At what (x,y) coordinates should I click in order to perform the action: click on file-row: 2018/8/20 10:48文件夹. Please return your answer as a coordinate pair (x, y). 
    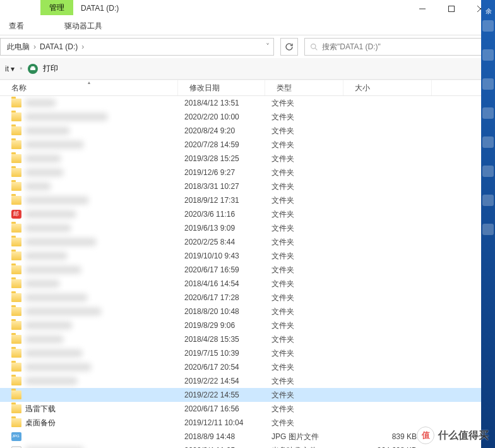
    Looking at the image, I should click on (248, 312).